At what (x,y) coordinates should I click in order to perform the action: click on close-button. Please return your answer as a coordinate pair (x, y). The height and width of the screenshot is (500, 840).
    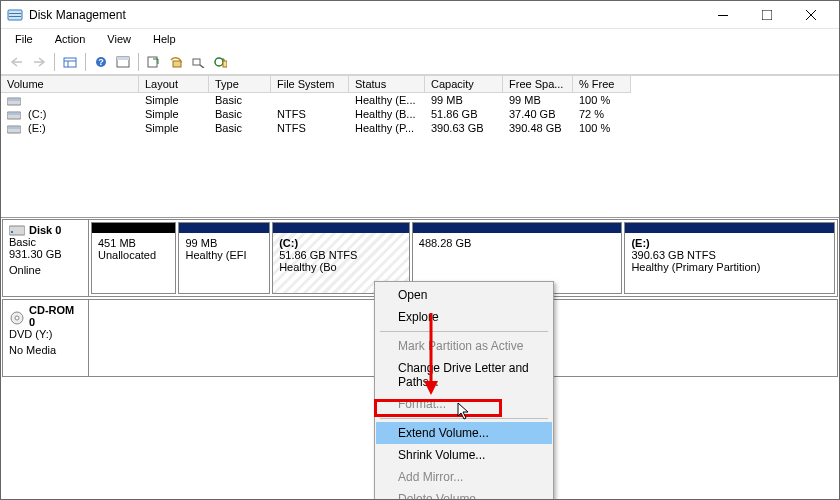
    Looking at the image, I should click on (811, 15).